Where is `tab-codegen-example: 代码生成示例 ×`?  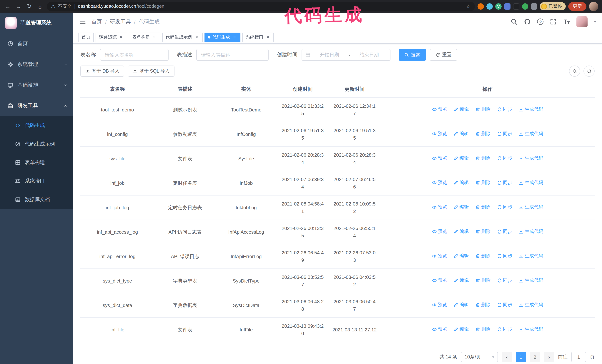
tab-codegen-example: 代码生成示例 × is located at coordinates (182, 37).